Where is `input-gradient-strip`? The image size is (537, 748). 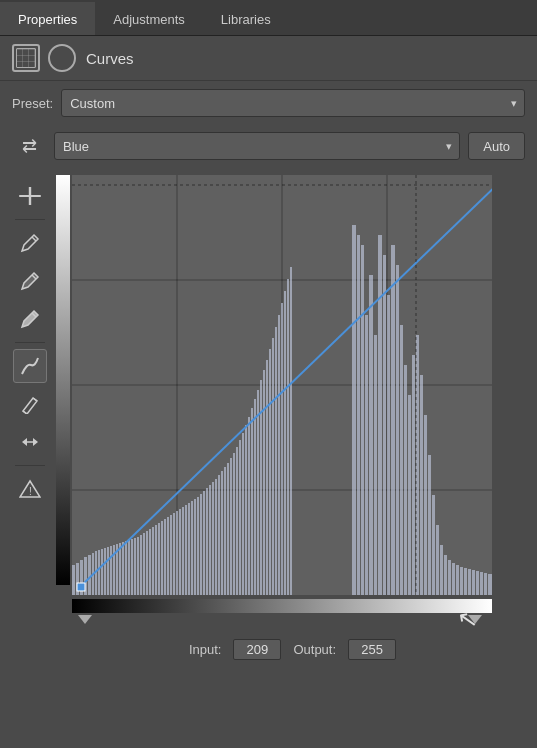
input-gradient-strip is located at coordinates (282, 606).